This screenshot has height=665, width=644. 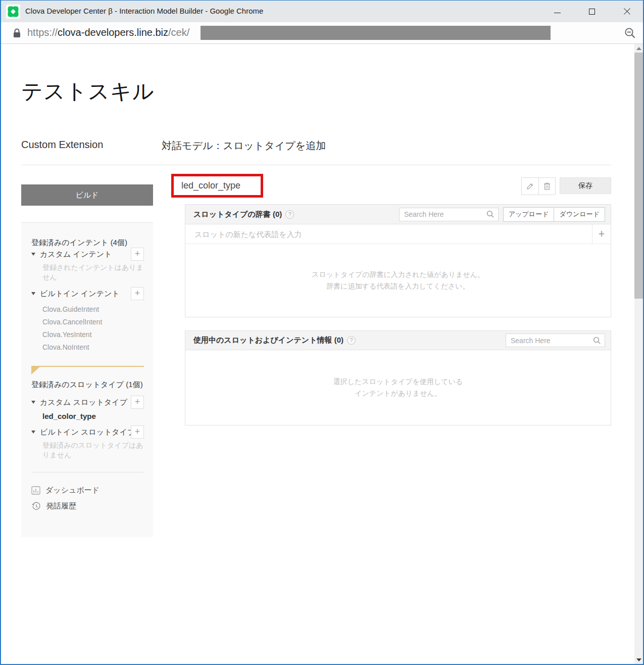 What do you see at coordinates (36, 490) in the screenshot?
I see `dashboard-icon` at bounding box center [36, 490].